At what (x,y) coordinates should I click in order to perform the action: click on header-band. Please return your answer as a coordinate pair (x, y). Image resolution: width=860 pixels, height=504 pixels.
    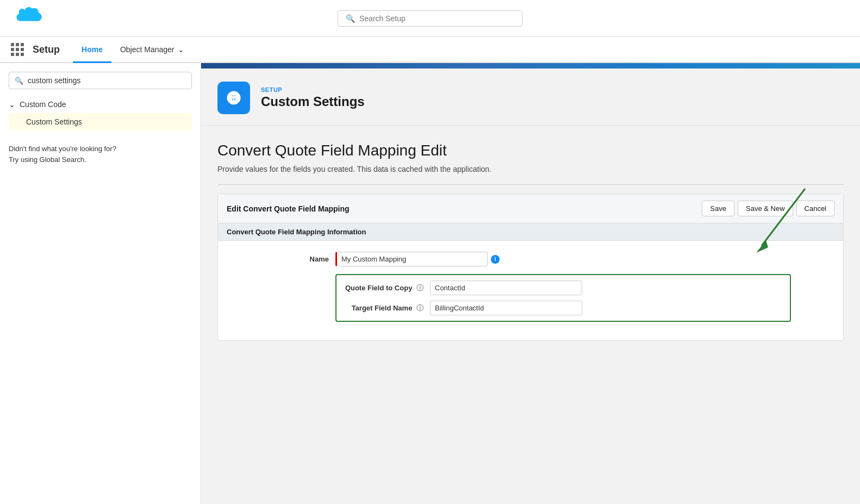
    Looking at the image, I should click on (531, 66).